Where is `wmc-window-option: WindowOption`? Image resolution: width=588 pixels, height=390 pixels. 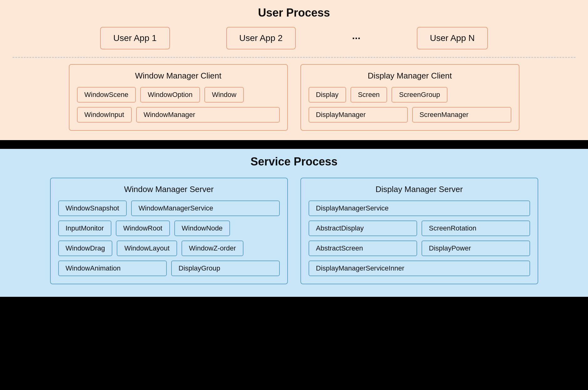 wmc-window-option: WindowOption is located at coordinates (170, 95).